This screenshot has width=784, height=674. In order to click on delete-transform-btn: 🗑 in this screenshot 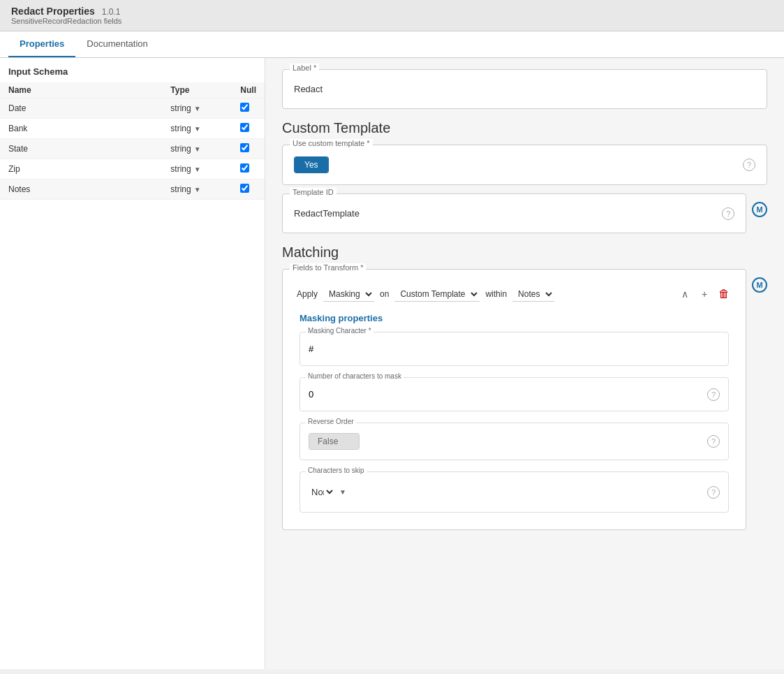, I will do `click(724, 294)`.